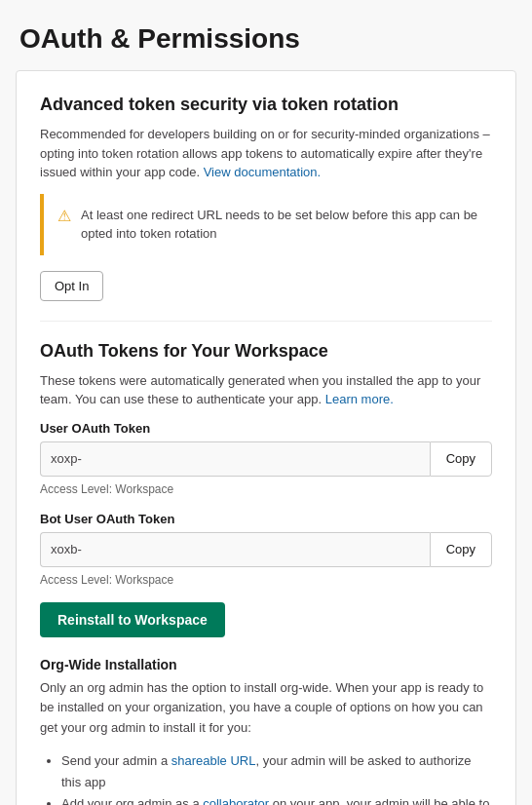 The image size is (532, 805). What do you see at coordinates (133, 620) in the screenshot?
I see `reinstall-button: Reinstall to Workspace` at bounding box center [133, 620].